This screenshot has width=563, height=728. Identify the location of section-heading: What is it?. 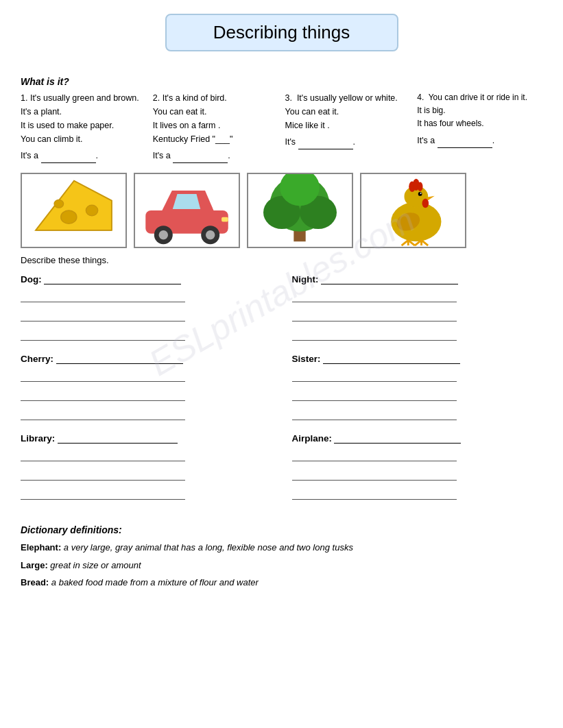
(281, 82).